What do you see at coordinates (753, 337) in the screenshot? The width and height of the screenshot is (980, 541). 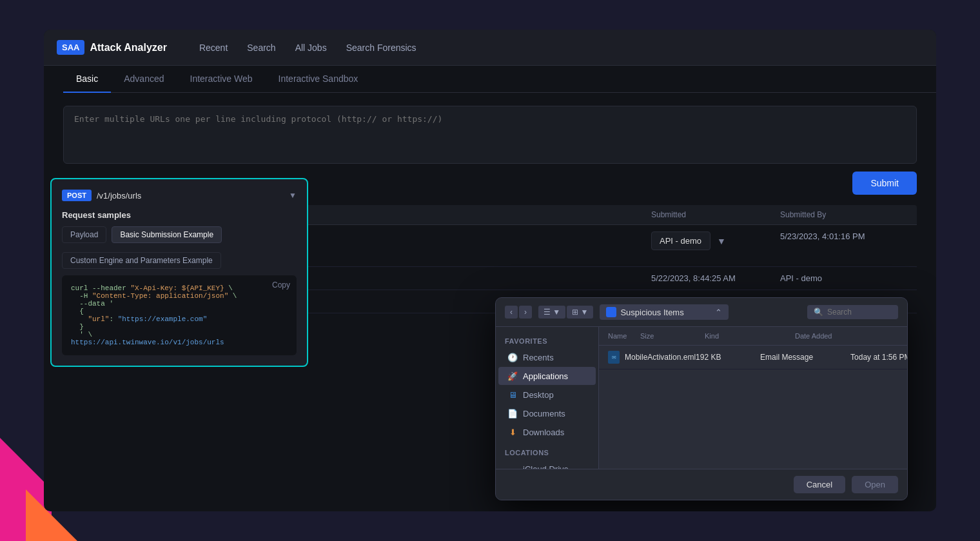 I see `fp-table-header: Name Size Kind Date Added` at bounding box center [753, 337].